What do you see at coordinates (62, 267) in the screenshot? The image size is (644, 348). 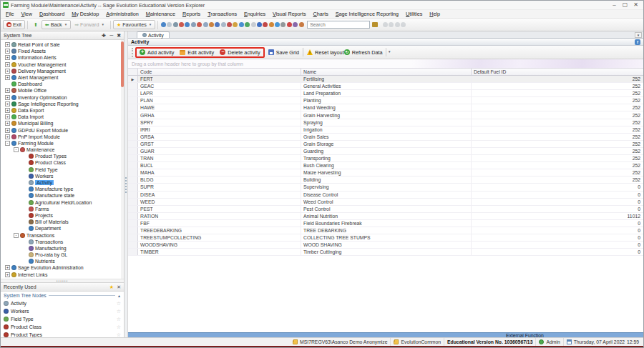 I see `tree-item-sage-evolution-administration: +Sage Evolution Administration` at bounding box center [62, 267].